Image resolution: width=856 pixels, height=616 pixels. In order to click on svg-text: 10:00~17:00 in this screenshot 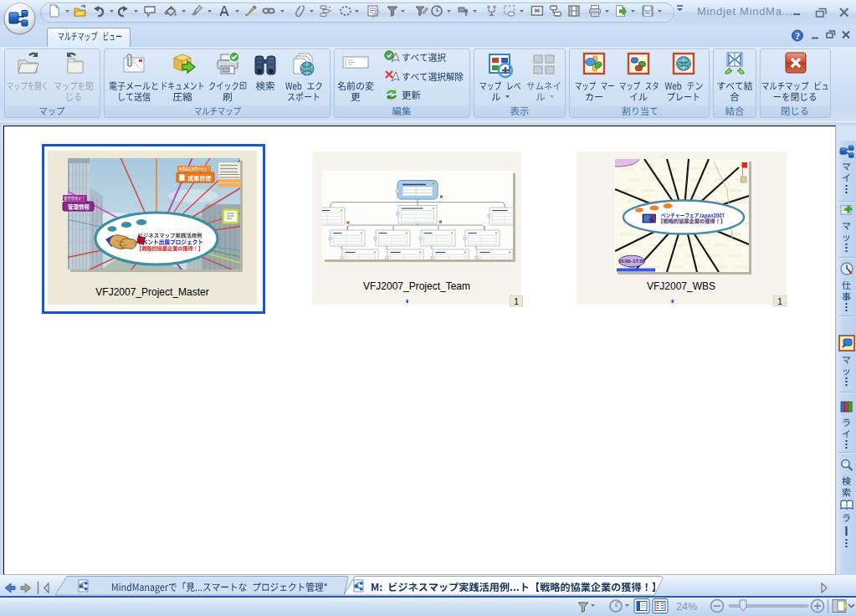, I will do `click(631, 261)`.